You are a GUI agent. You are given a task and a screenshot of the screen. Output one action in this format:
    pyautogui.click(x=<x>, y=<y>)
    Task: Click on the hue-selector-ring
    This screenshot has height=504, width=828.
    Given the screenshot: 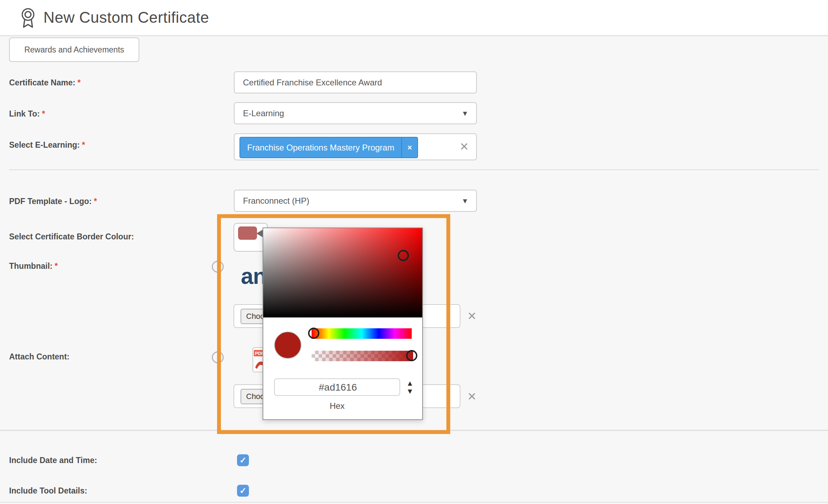 What is the action you would take?
    pyautogui.click(x=314, y=333)
    